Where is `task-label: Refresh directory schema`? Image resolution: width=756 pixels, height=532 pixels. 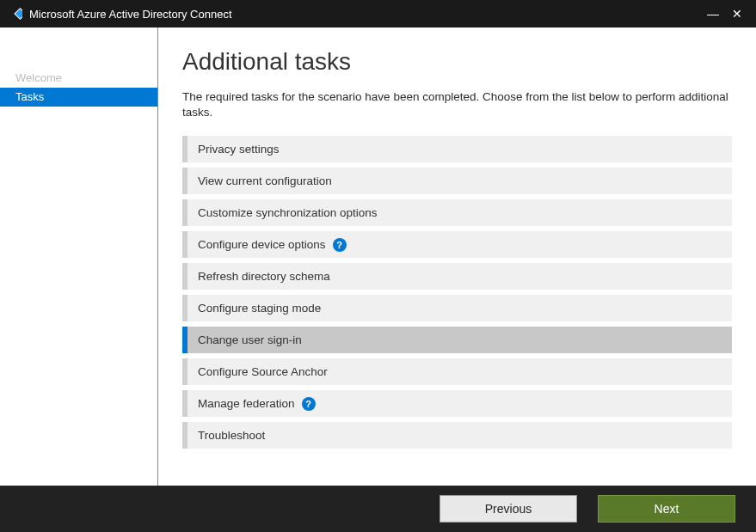 task-label: Refresh directory schema is located at coordinates (264, 277).